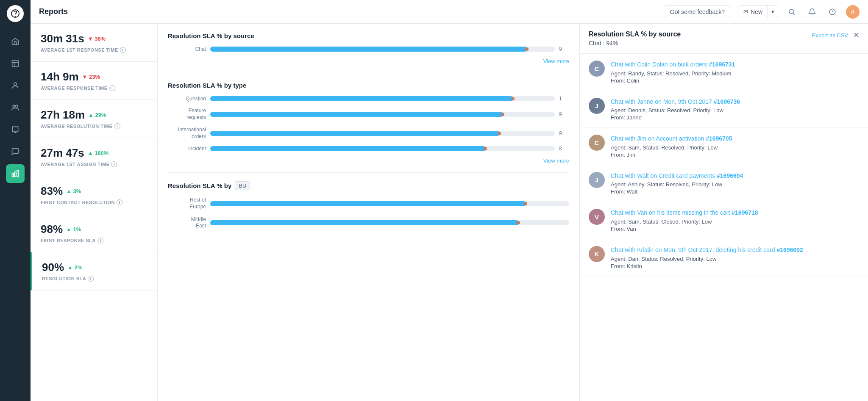 The height and width of the screenshot is (401, 868). Describe the element at coordinates (74, 230) in the screenshot. I see `metric-change-5: ▲ 1%` at that location.